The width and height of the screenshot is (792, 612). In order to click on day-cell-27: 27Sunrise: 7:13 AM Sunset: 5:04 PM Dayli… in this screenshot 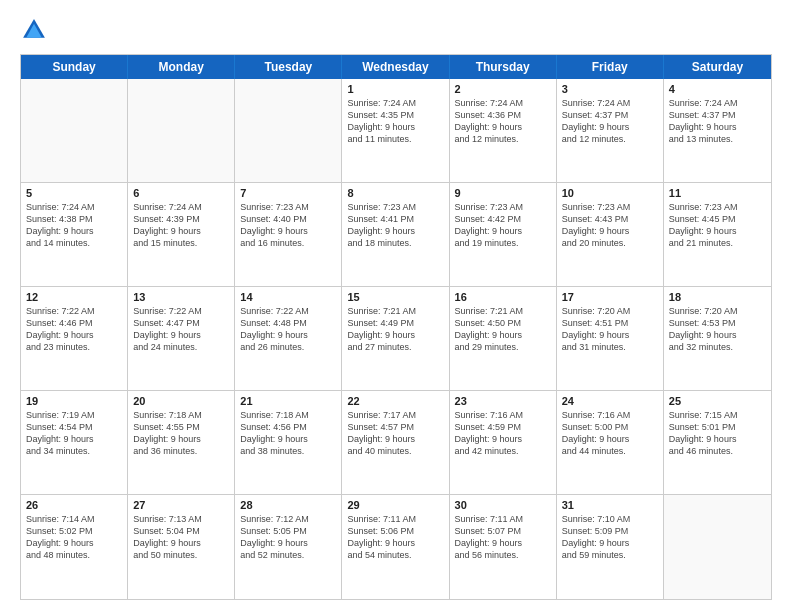, I will do `click(182, 547)`.